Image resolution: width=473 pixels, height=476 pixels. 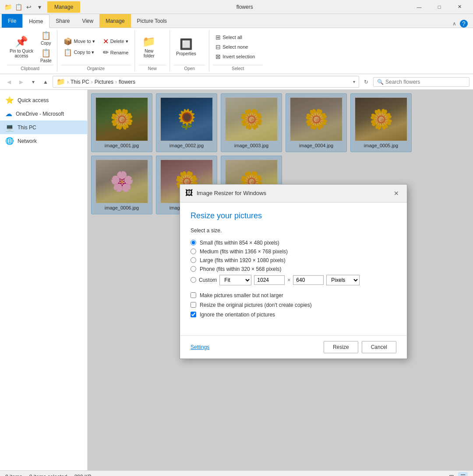 What do you see at coordinates (463, 474) in the screenshot?
I see `list-view-btn: ☰` at bounding box center [463, 474].